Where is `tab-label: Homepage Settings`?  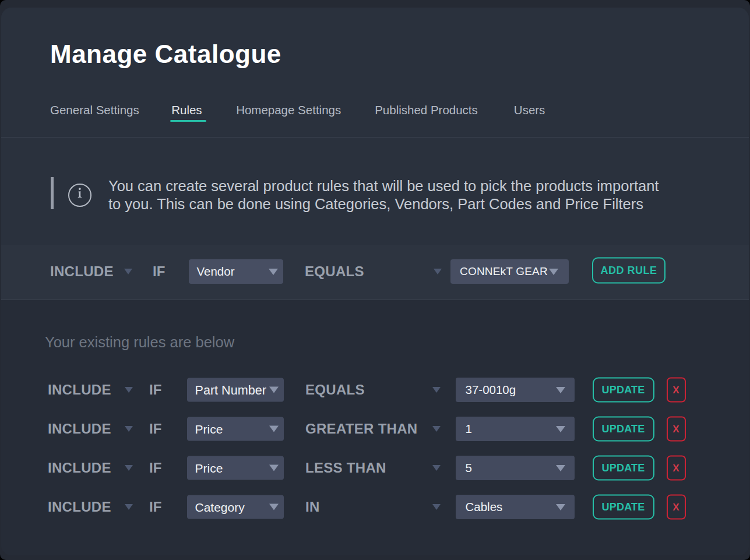
tab-label: Homepage Settings is located at coordinates (288, 110).